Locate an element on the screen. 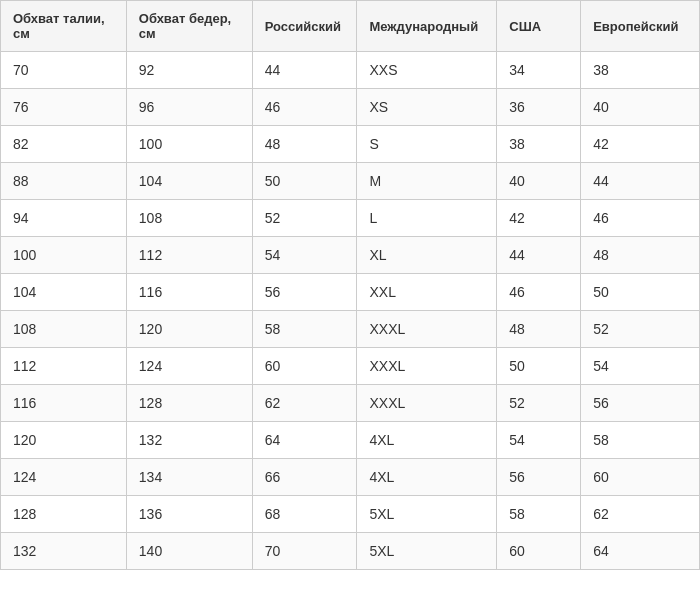  header-usa: США is located at coordinates (539, 26).